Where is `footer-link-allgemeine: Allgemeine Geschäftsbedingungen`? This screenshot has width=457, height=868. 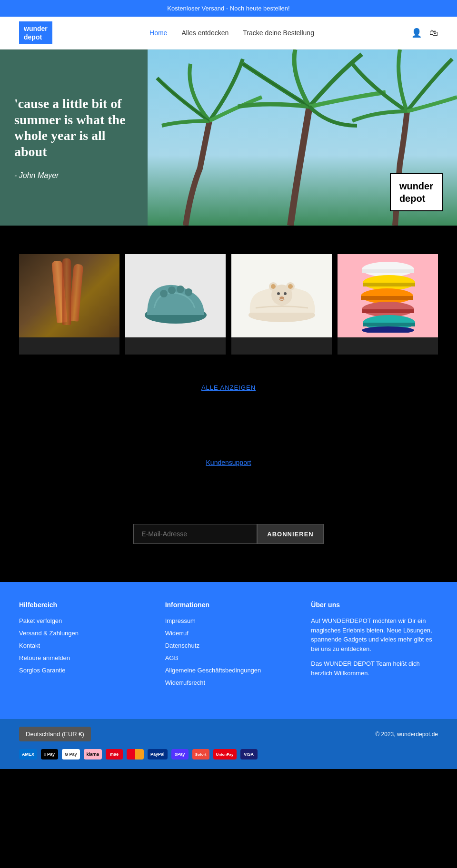
footer-link-allgemeine: Allgemeine Geschäftsbedingungen is located at coordinates (213, 670).